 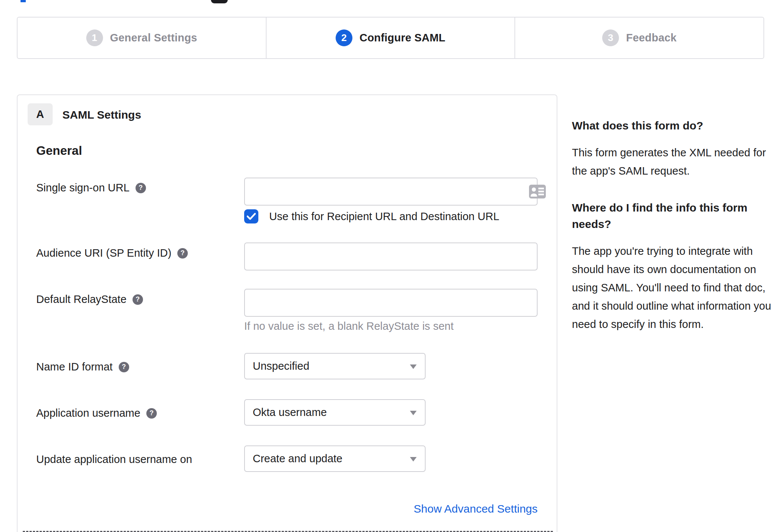 I want to click on step-number-badge: 3, so click(x=611, y=38).